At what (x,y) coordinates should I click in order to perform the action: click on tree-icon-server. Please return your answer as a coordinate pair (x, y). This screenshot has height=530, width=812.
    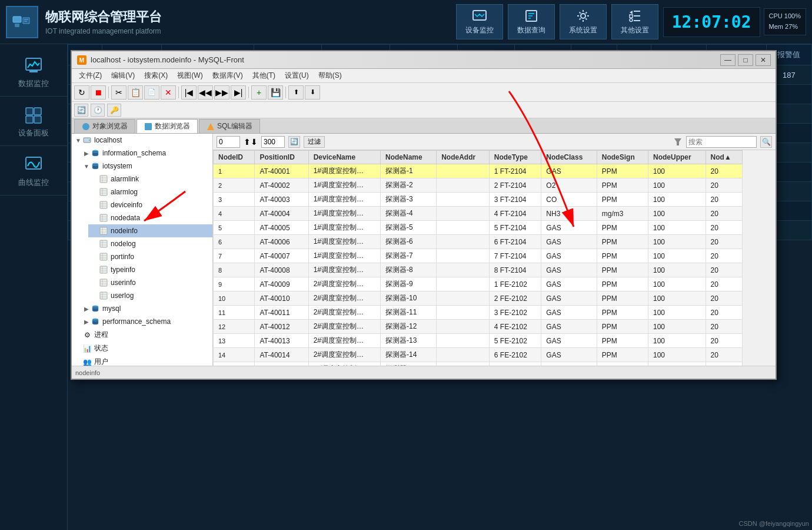
    Looking at the image, I should click on (87, 140).